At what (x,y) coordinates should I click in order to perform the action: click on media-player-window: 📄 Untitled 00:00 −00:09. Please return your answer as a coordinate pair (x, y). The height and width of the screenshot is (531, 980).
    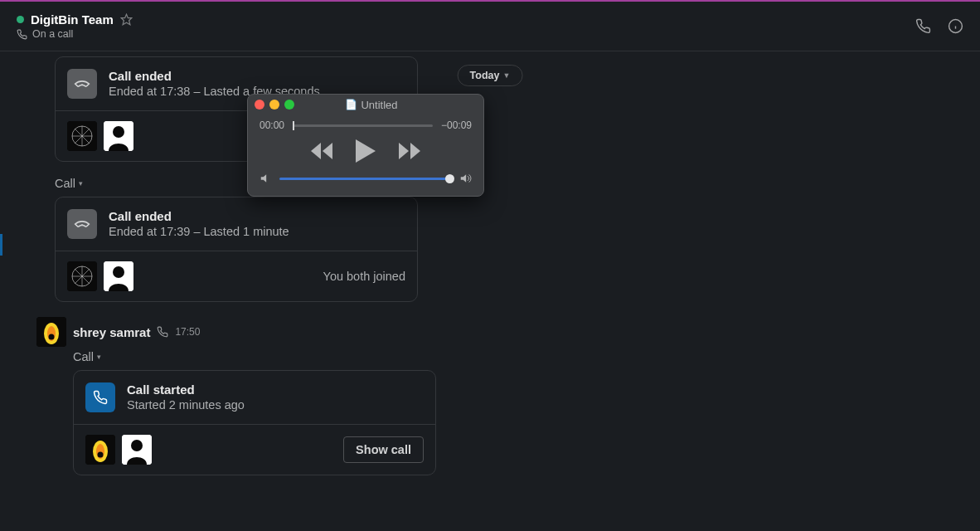
    Looking at the image, I should click on (366, 145).